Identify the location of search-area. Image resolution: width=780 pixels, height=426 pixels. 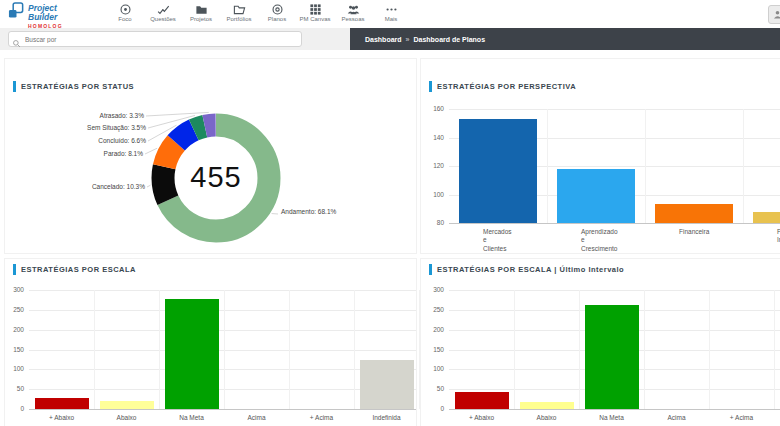
(175, 39).